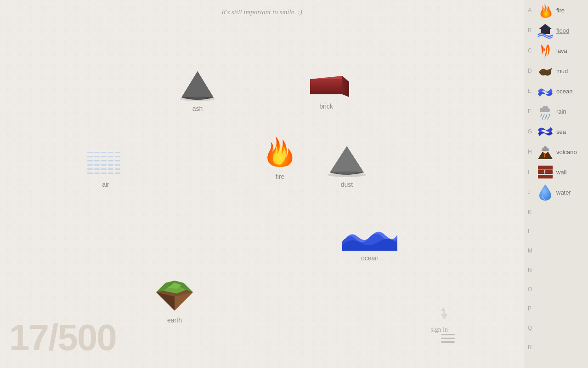  What do you see at coordinates (439, 330) in the screenshot?
I see `sign-in-button: sign in` at bounding box center [439, 330].